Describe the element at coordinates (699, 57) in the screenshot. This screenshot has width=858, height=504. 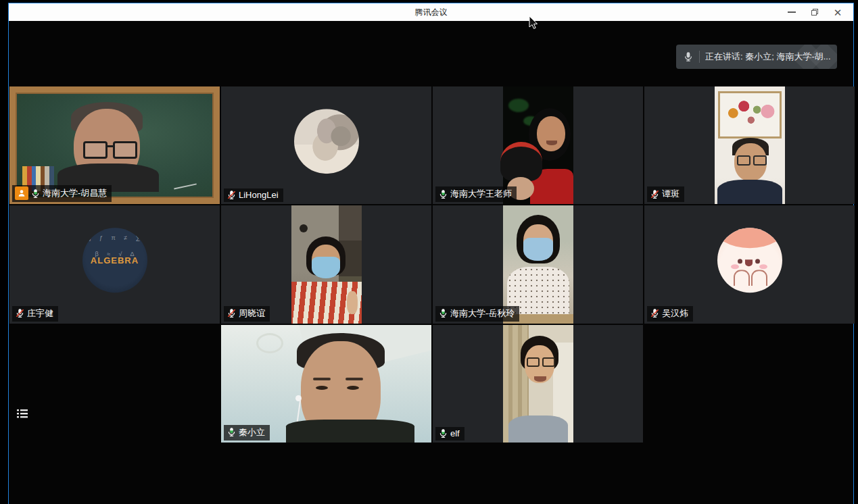
I see `divider` at that location.